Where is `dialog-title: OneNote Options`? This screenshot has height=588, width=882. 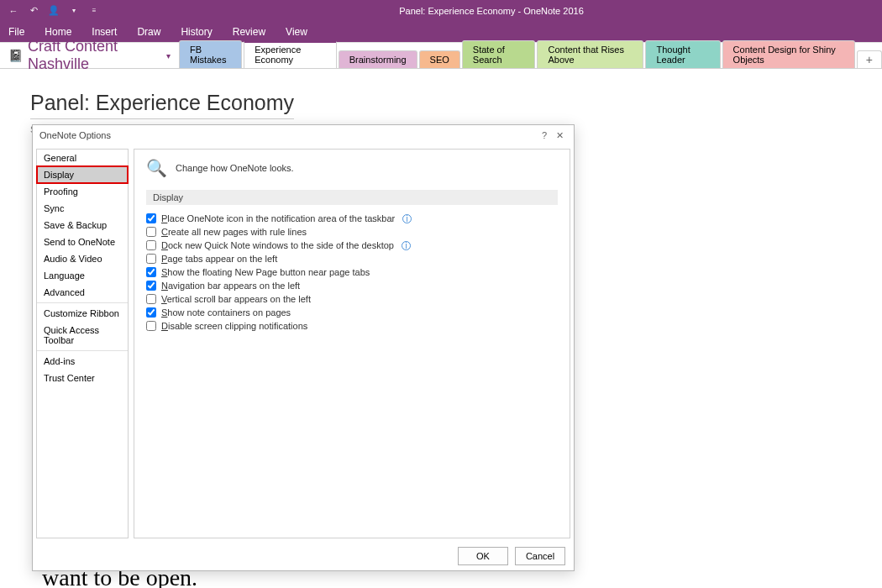 dialog-title: OneNote Options is located at coordinates (76, 135).